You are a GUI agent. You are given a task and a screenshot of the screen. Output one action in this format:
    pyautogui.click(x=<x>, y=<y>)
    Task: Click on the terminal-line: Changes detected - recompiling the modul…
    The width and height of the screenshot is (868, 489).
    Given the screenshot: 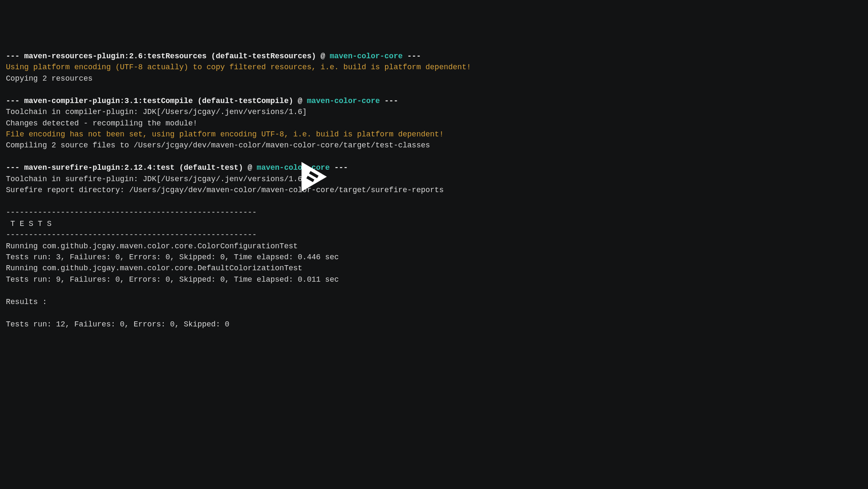 What is the action you would take?
    pyautogui.click(x=307, y=123)
    